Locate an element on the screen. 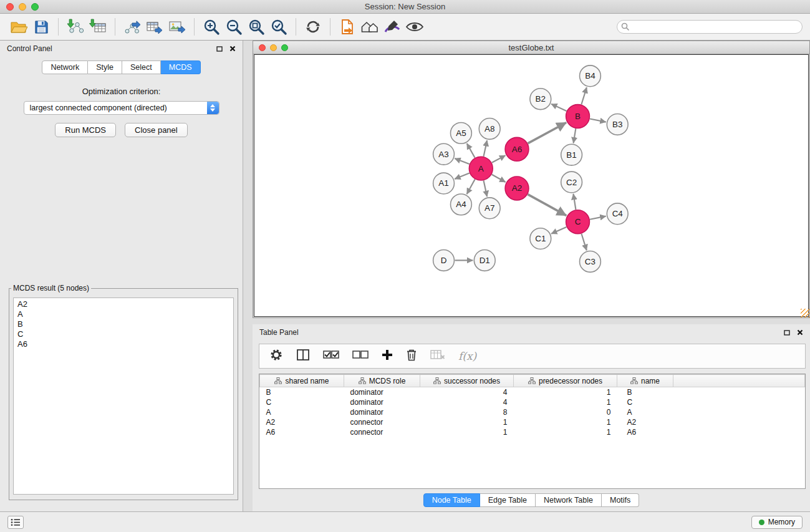 The height and width of the screenshot is (532, 810). export-image-button is located at coordinates (177, 27).